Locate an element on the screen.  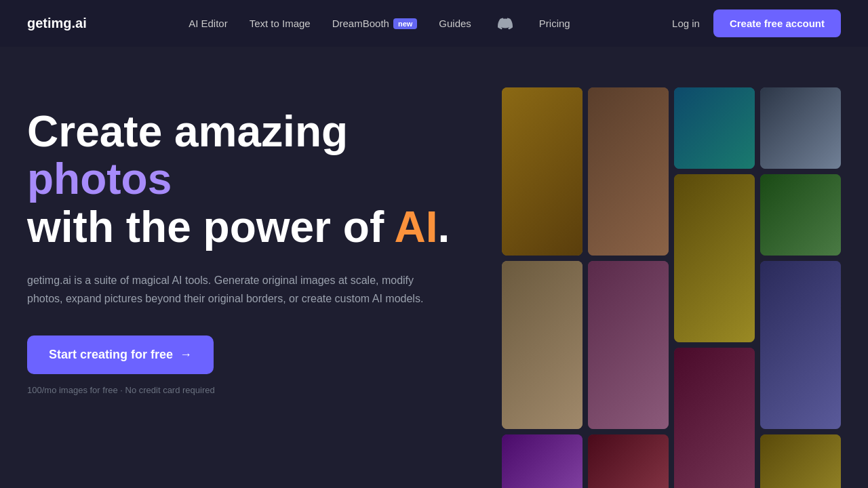
nav-right: Log in Create free account is located at coordinates (757, 23).